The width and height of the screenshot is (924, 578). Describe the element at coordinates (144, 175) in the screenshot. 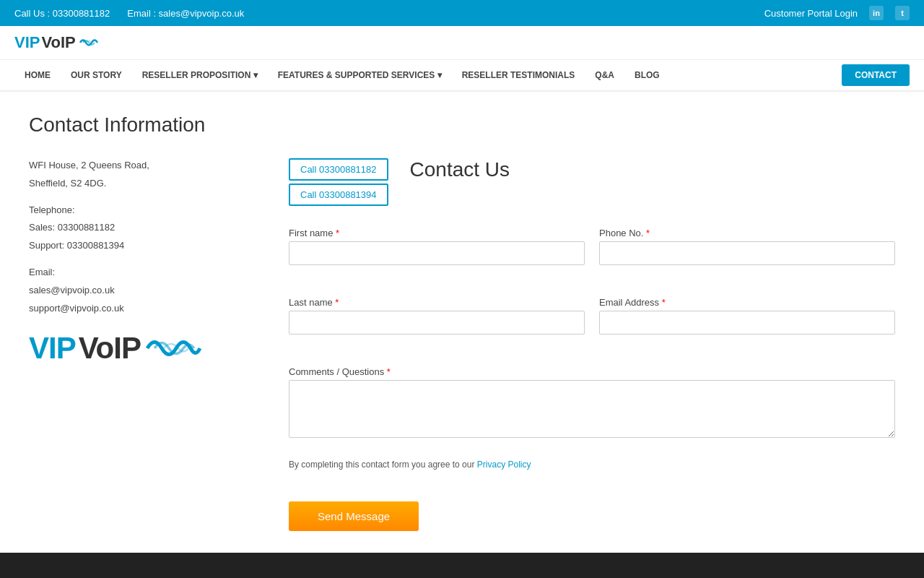

I see `address-section: WFI House, 2 Queens Road, Sheffield, S2 …` at that location.